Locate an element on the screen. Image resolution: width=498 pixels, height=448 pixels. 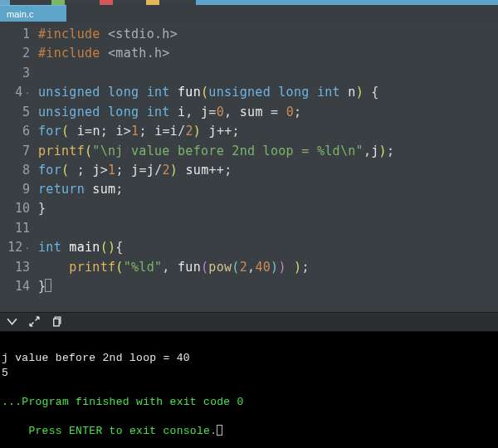
code-line: 5unsigned long int i, j=0, sum = 0; is located at coordinates (249, 113).